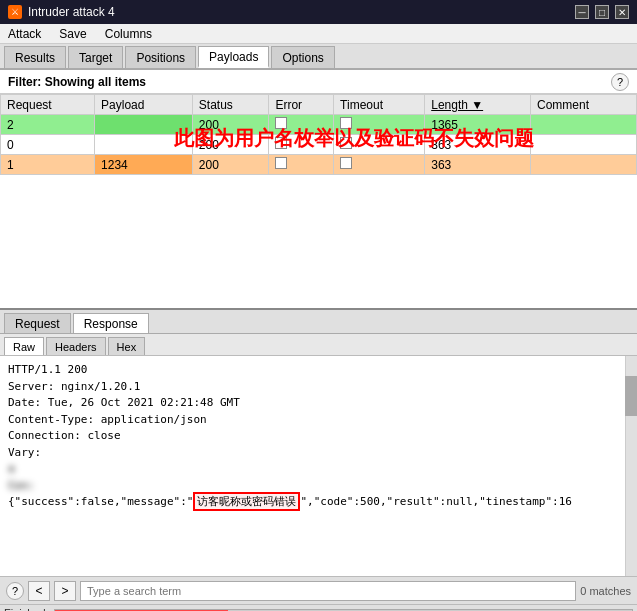 This screenshot has height=611, width=637. What do you see at coordinates (62, 12) in the screenshot?
I see `title-bar-left: ⚔ Intruder attack 4` at bounding box center [62, 12].